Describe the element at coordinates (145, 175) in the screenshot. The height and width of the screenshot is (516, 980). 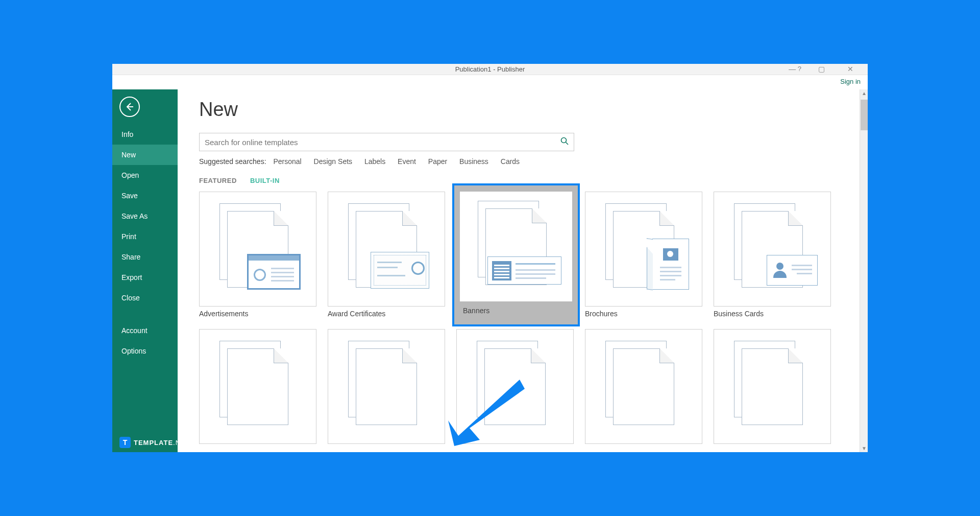
I see `sidebar-item-open: Open` at that location.